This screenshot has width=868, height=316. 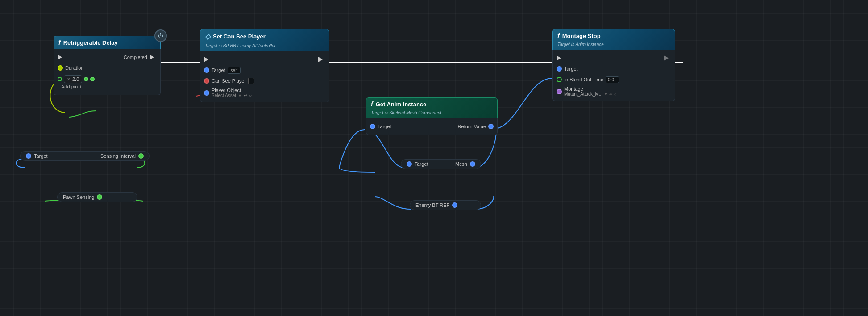 What do you see at coordinates (612, 80) in the screenshot?
I see `blend-out-value: 0.0` at bounding box center [612, 80].